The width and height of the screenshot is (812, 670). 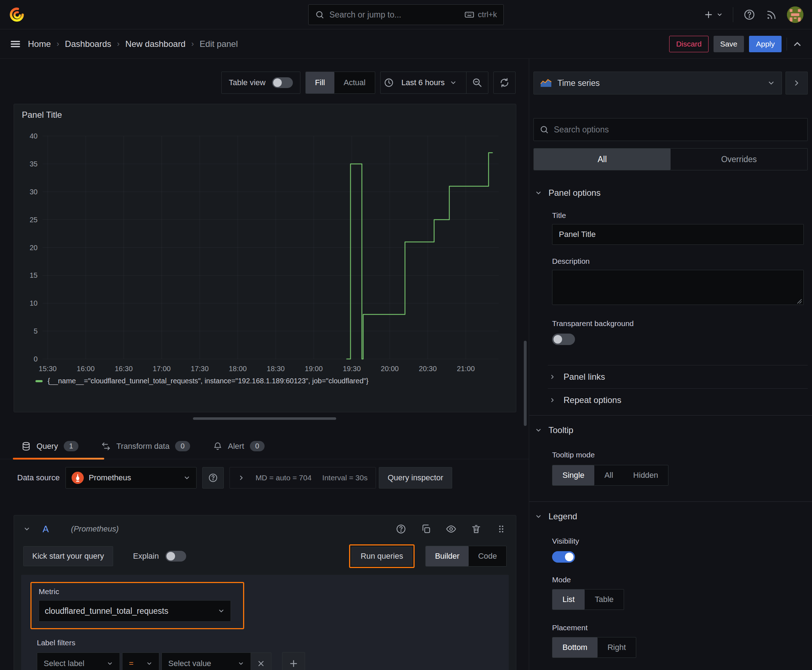 What do you see at coordinates (247, 83) in the screenshot?
I see `table-view-label: Table view` at bounding box center [247, 83].